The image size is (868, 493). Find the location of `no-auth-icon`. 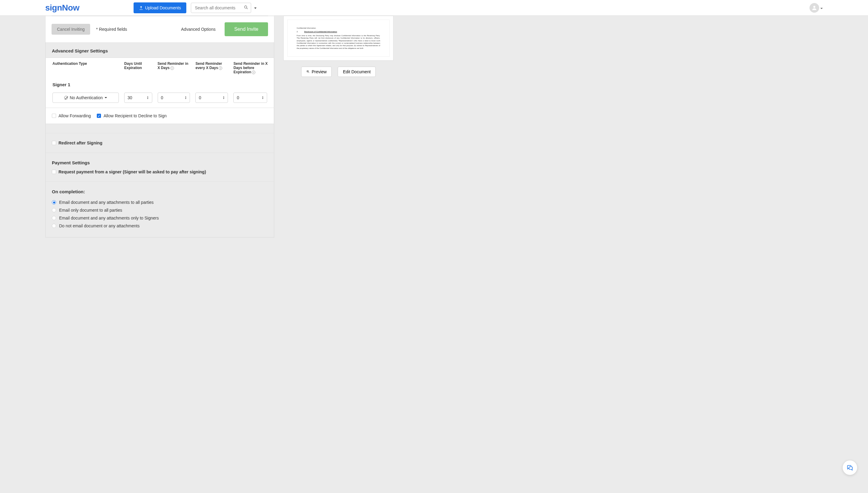

no-auth-icon is located at coordinates (66, 98).